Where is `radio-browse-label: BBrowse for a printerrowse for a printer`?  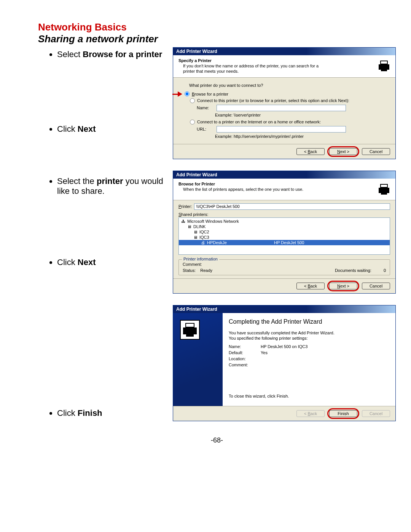 radio-browse-label: BBrowse for a printerrowse for a printer is located at coordinates (210, 94).